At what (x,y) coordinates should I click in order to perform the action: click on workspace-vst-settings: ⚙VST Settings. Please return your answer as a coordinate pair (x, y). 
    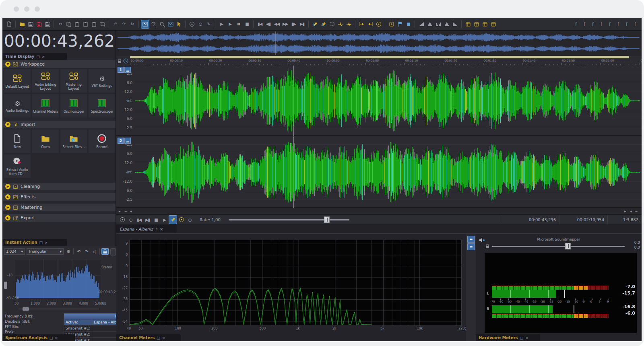
    Looking at the image, I should click on (102, 81).